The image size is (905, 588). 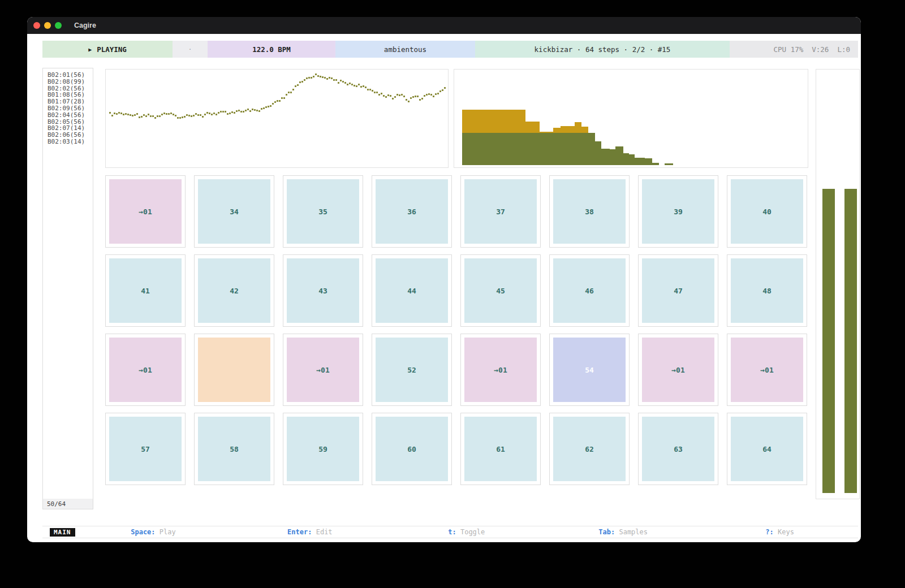 I want to click on pad: 35, so click(x=323, y=211).